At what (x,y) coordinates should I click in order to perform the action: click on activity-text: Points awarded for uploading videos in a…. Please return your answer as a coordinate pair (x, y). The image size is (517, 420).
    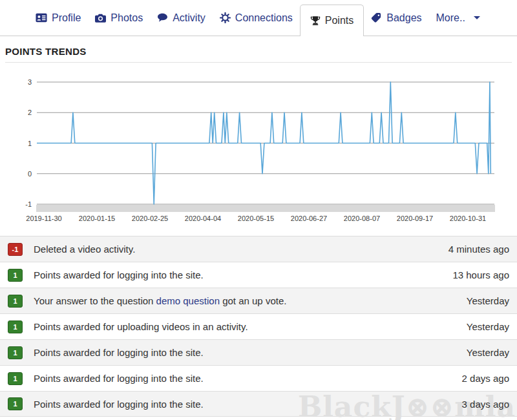
    Looking at the image, I should click on (141, 327).